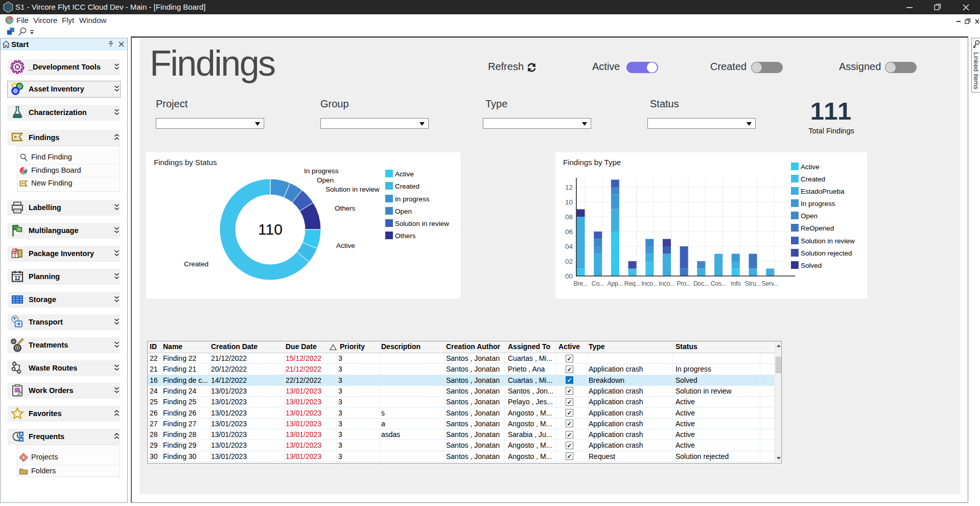 This screenshot has height=506, width=980. What do you see at coordinates (569, 246) in the screenshot?
I see `svg-text: 04` at bounding box center [569, 246].